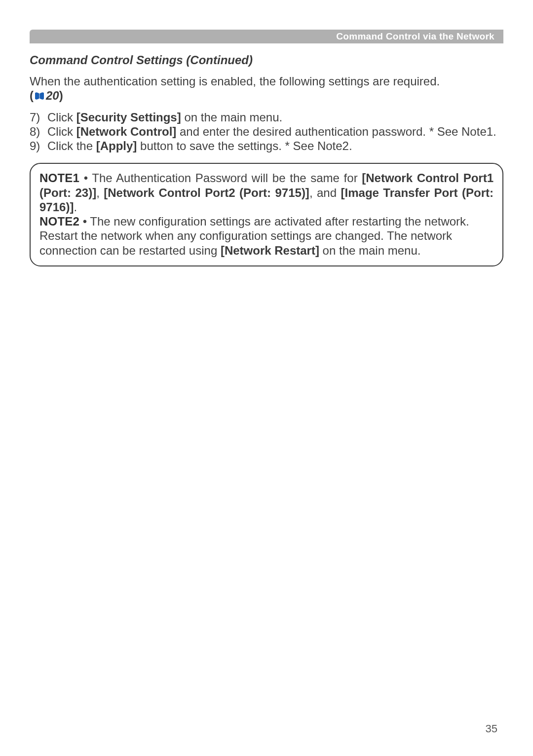  I want to click on note1-t3: , and, so click(325, 192).